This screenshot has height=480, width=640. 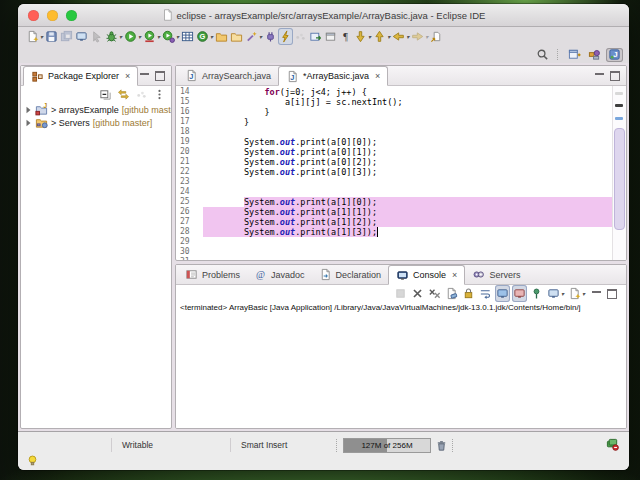 What do you see at coordinates (286, 36) in the screenshot?
I see `external-tools-button` at bounding box center [286, 36].